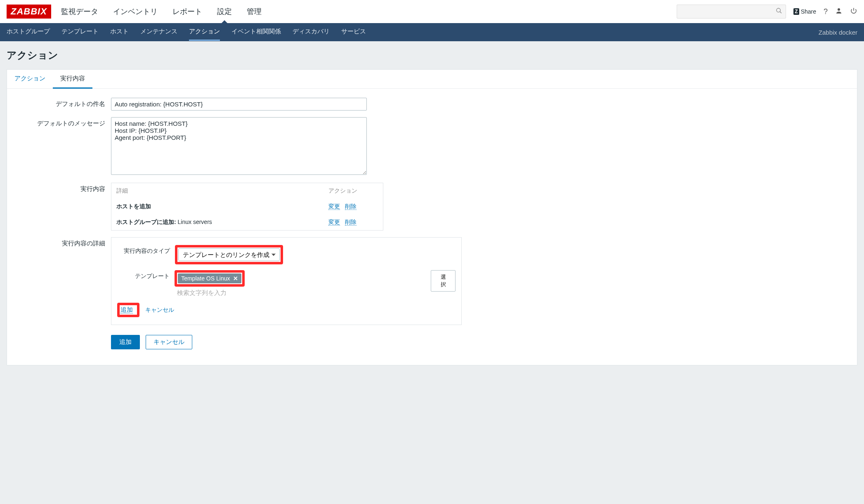 The image size is (864, 504). Describe the element at coordinates (432, 55) in the screenshot. I see `page-title: アクション` at that location.